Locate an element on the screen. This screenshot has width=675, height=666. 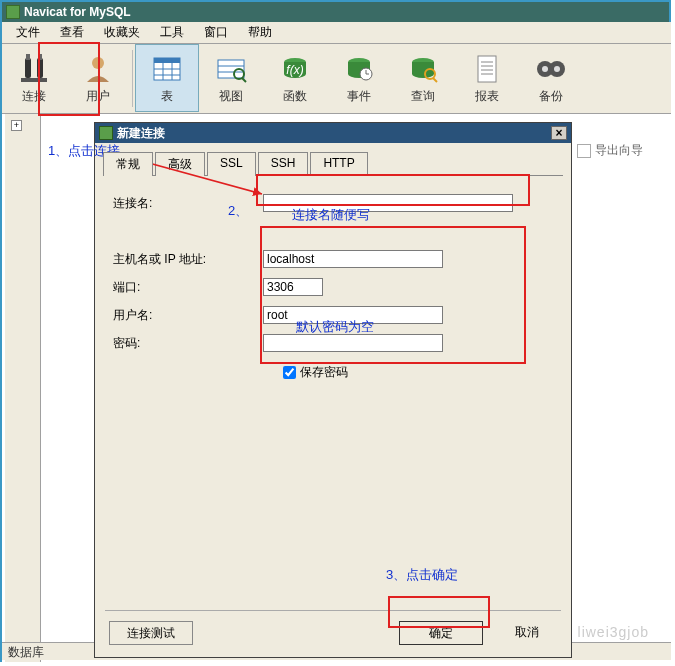
menu-tools: 工具 is located at coordinates (172, 32).